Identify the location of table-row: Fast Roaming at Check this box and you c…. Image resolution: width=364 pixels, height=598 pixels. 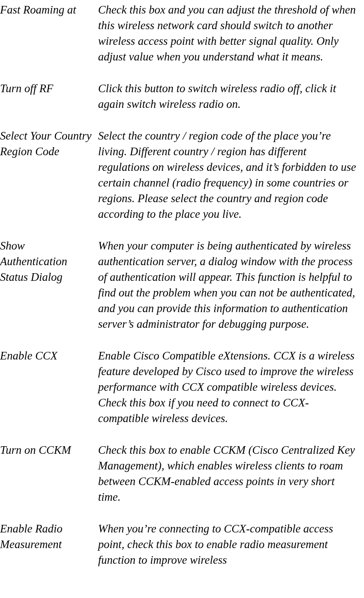
(182, 33).